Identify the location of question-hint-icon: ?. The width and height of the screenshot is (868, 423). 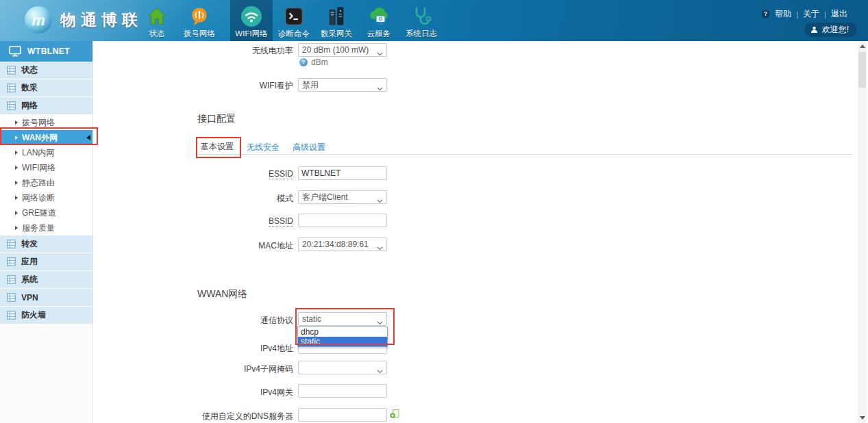
(303, 62).